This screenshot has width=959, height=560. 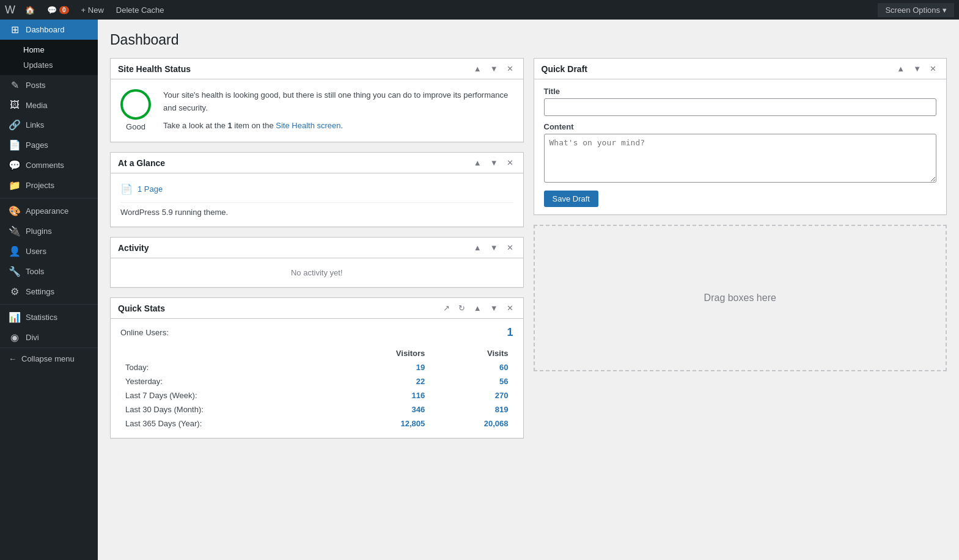 I want to click on health-link-text: Take a look at the 1 item on the Site He…, so click(x=339, y=126).